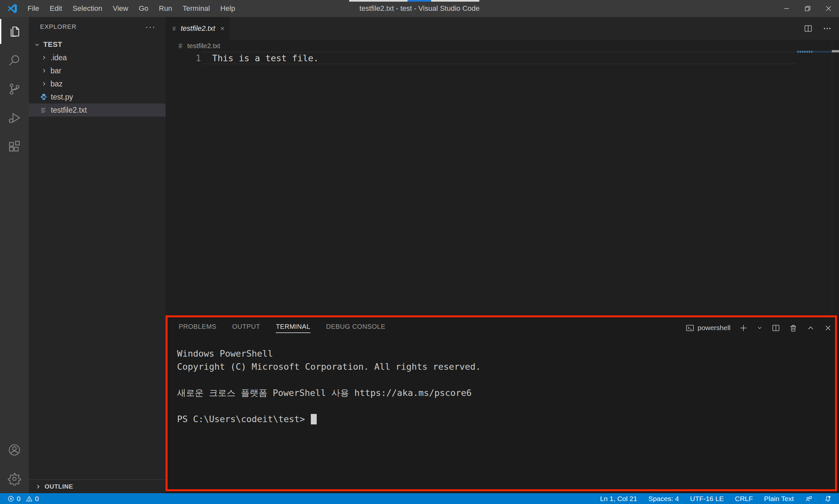 This screenshot has width=839, height=504. What do you see at coordinates (265, 58) in the screenshot?
I see `code-line: This is a test file.` at bounding box center [265, 58].